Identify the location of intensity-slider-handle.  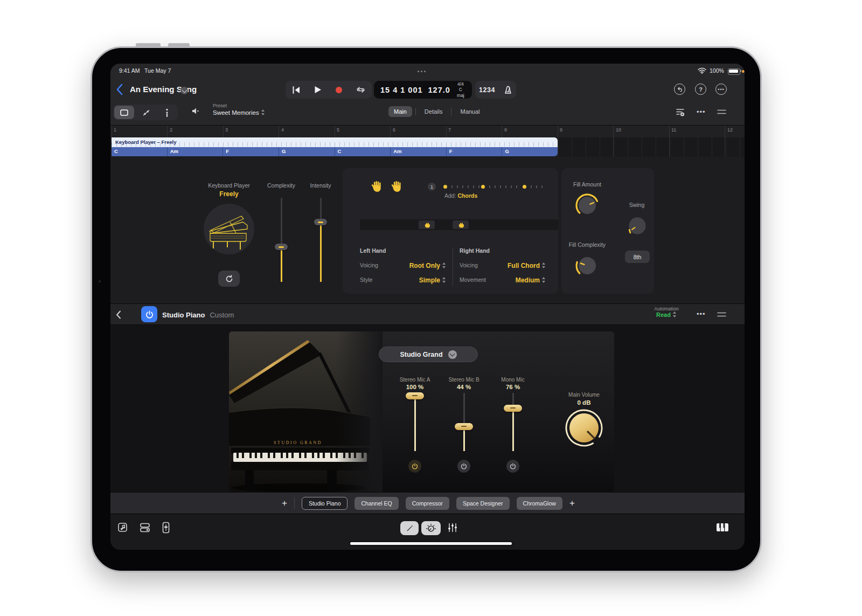
(321, 222).